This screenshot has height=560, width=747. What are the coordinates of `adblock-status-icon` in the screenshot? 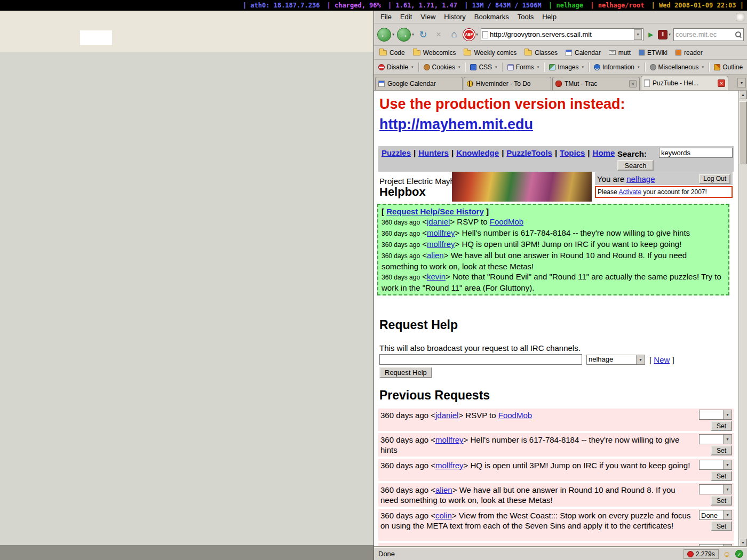 It's located at (690, 554).